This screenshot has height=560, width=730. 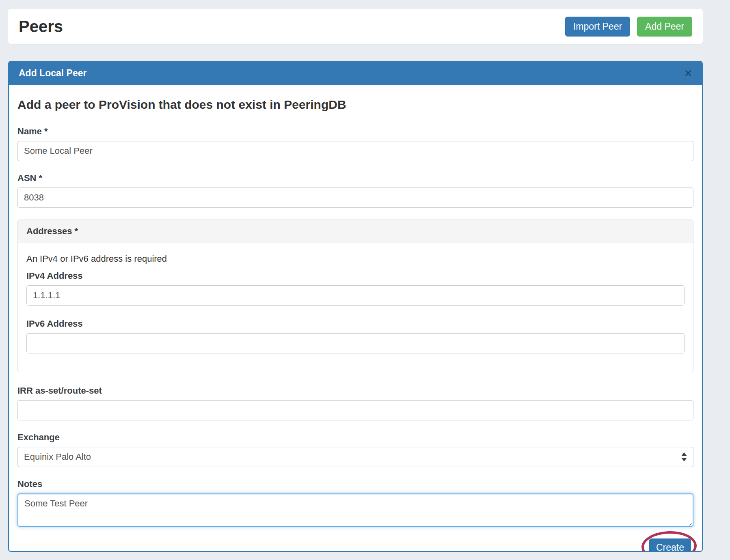 What do you see at coordinates (356, 484) in the screenshot?
I see `notes-label: Notes` at bounding box center [356, 484].